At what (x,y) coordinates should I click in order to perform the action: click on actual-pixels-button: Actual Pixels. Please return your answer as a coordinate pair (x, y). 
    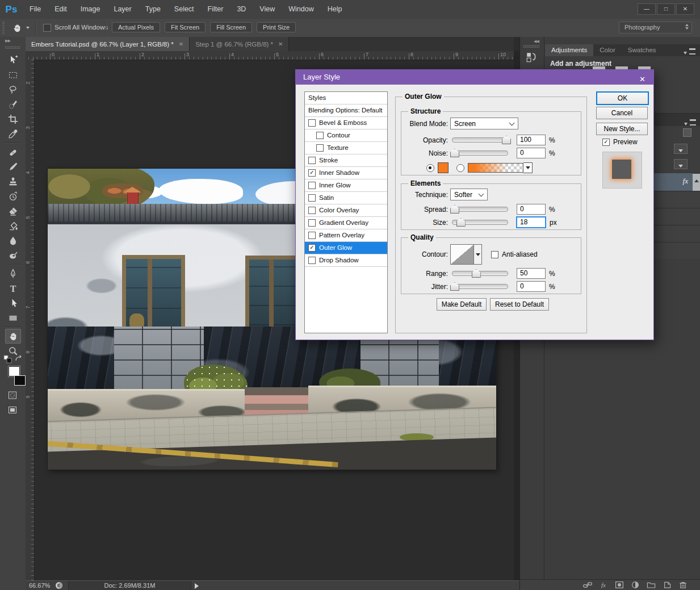
    Looking at the image, I should click on (136, 27).